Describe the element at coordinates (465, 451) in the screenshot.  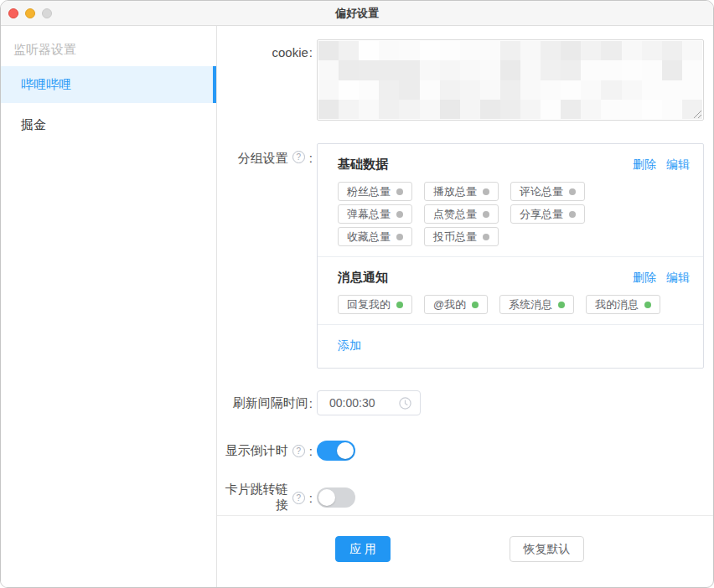
I see `show-countdown-row: 显示倒计时 ? :` at that location.